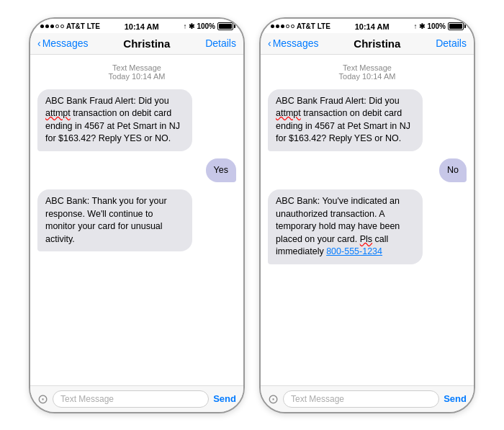 This screenshot has width=504, height=430. What do you see at coordinates (456, 26) in the screenshot?
I see `battery-icon-right` at bounding box center [456, 26].